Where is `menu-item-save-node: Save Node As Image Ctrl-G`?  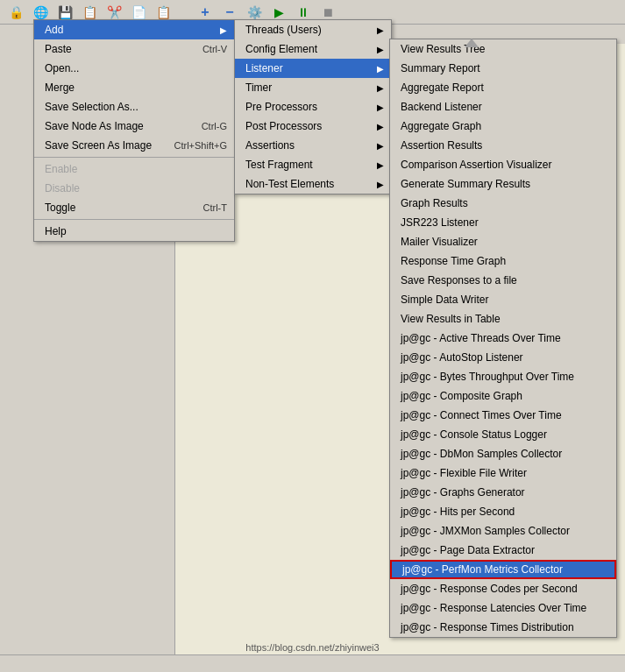
menu-item-save-node: Save Node As Image Ctrl-G is located at coordinates (134, 126).